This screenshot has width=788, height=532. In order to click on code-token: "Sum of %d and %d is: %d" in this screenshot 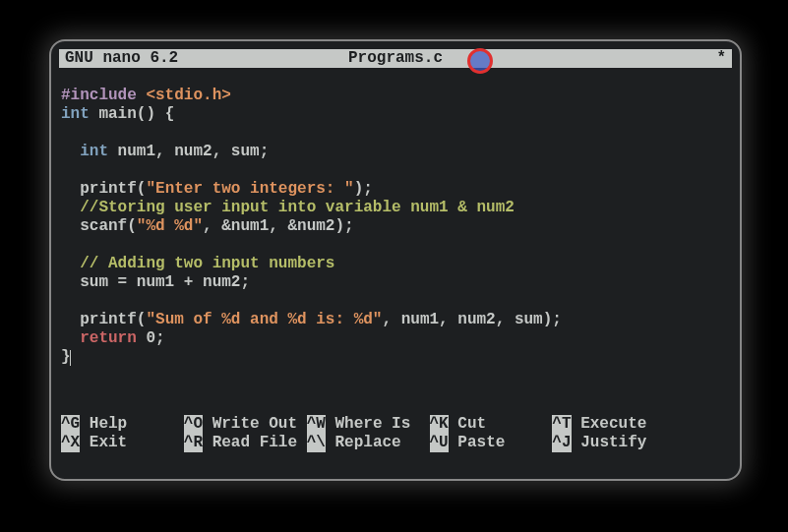, I will do `click(264, 320)`.